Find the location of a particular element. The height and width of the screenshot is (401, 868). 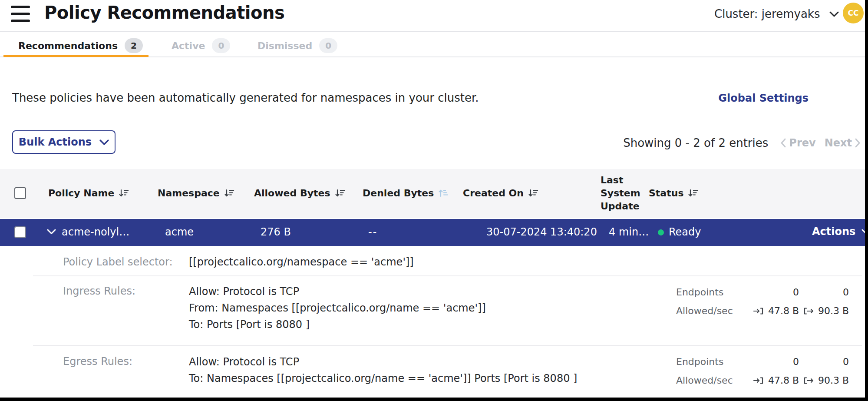

ingress-allowed-out: 90.3 B is located at coordinates (820, 311).